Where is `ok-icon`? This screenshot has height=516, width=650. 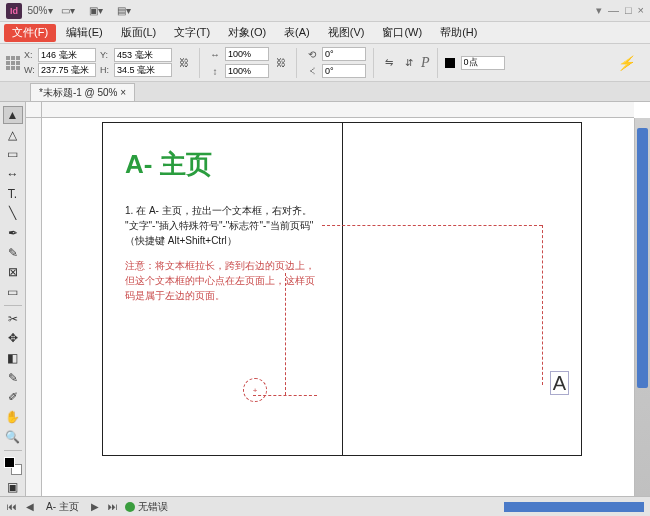
ok-icon is located at coordinates (130, 507).